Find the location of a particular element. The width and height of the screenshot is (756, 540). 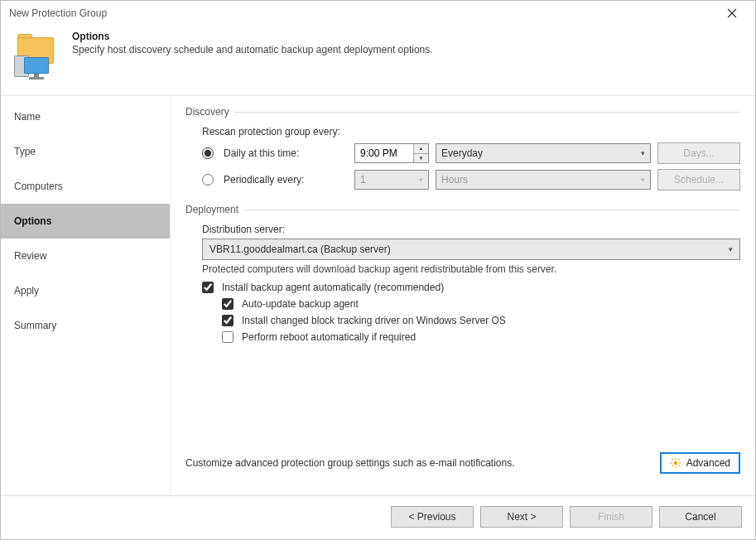

periodic-unit: Hours is located at coordinates (455, 180).